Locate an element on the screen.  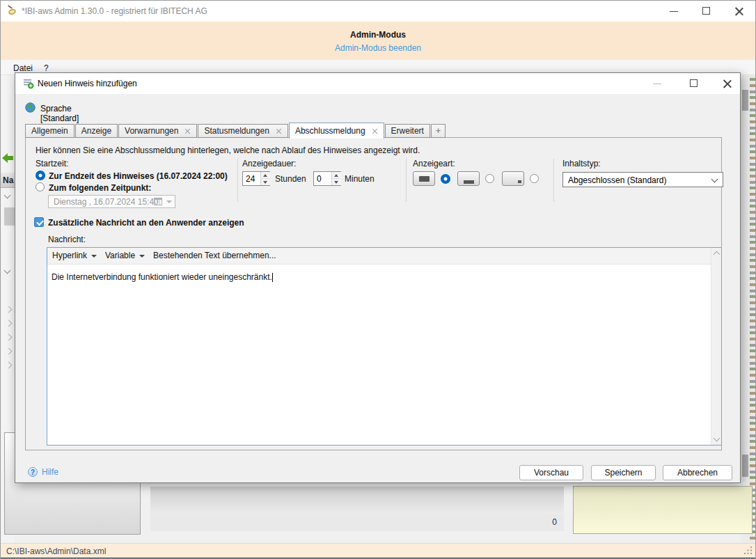
statusbar: C:\IBI-aws\Admin\Data.xml is located at coordinates (378, 550).